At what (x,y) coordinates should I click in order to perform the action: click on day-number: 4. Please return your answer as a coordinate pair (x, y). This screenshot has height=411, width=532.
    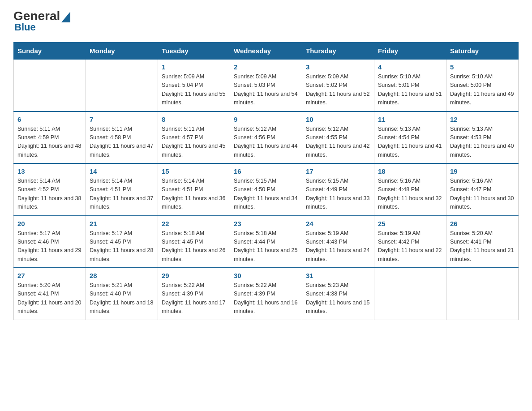
    Looking at the image, I should click on (410, 67).